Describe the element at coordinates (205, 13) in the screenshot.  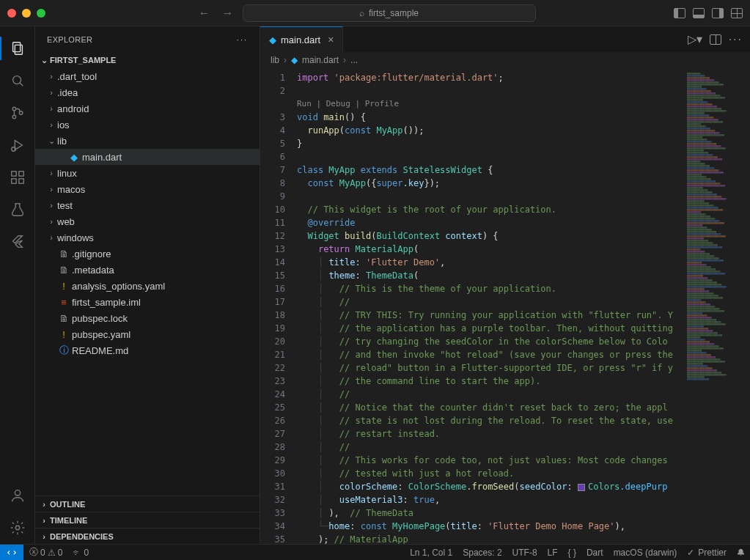
I see `nav-back-icon: ←` at that location.